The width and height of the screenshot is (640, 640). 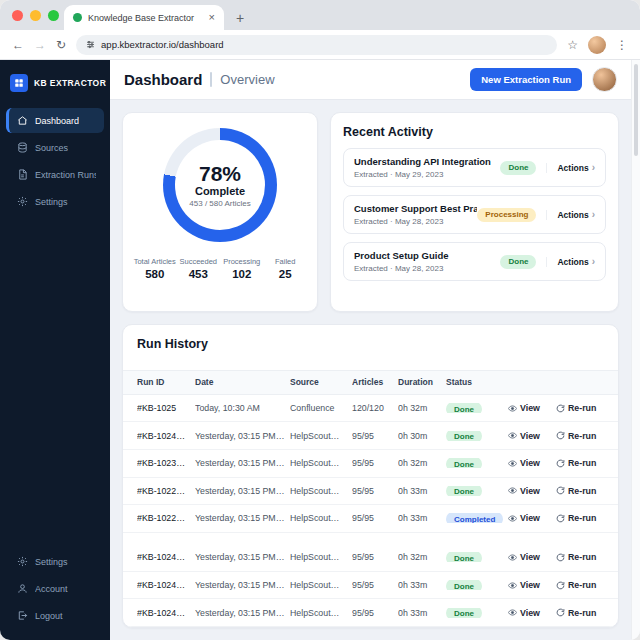 I want to click on tab-close-icon: ×, so click(x=212, y=18).